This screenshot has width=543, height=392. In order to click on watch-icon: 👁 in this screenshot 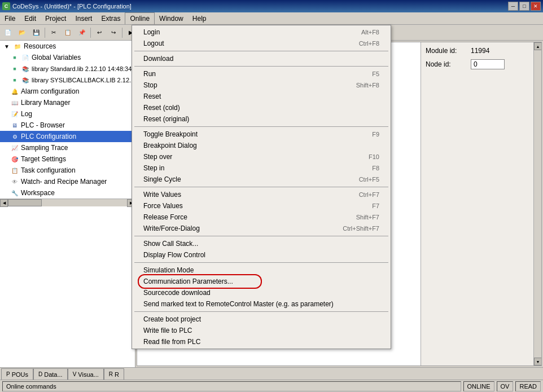, I will do `click(15, 182)`.